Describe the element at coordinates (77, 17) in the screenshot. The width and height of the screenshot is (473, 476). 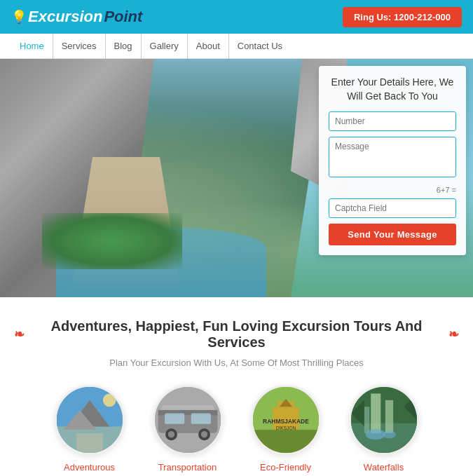
I see `logo: 💡 ExcursionPoint` at that location.